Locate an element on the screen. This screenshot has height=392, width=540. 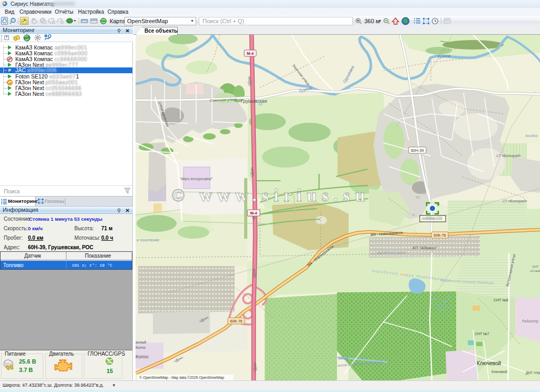
svg-text: но888во126 is located at coordinates (432, 218).